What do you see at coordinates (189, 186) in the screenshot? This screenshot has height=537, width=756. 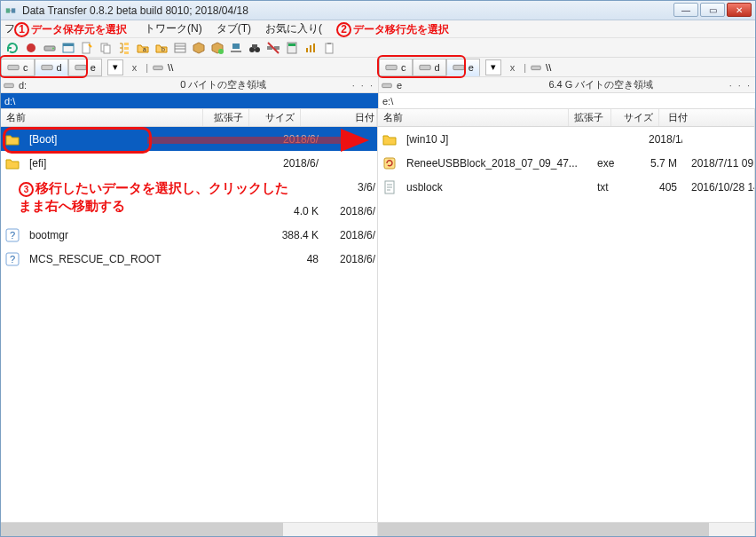 I see `file-row: 3/6/` at bounding box center [189, 186].